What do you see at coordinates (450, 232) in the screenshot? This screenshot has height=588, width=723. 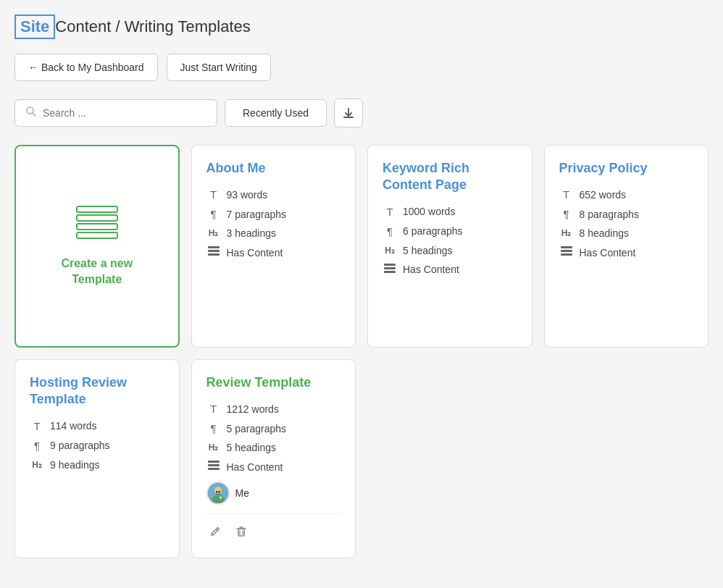 I see `keyword-rich-paragraphs: ¶ 6 paragraphs` at bounding box center [450, 232].